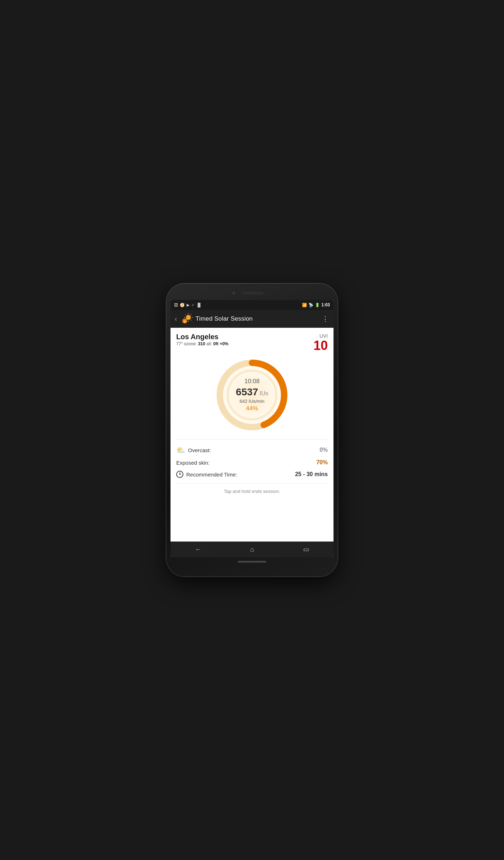 The width and height of the screenshot is (504, 860). What do you see at coordinates (199, 450) in the screenshot?
I see `overcast-label: Overcast:` at bounding box center [199, 450].